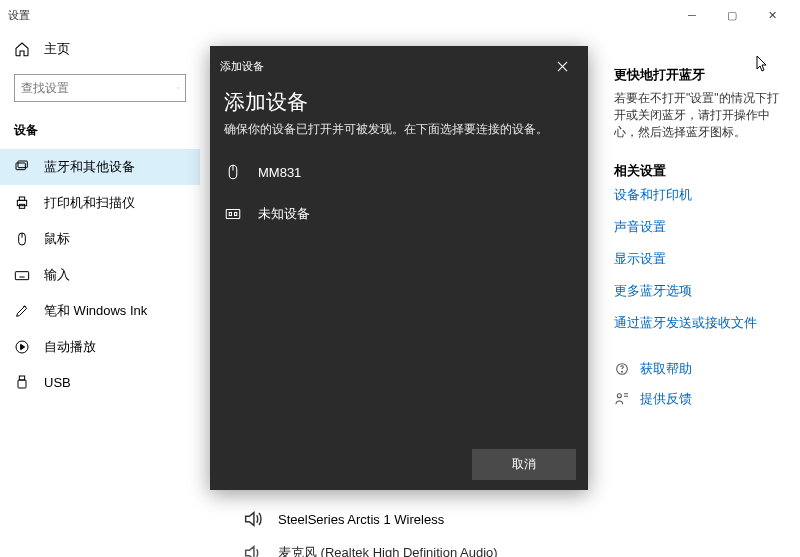 The width and height of the screenshot is (800, 557). Describe the element at coordinates (699, 195) in the screenshot. I see `link-devices-printers: 设备和打印机` at that location.